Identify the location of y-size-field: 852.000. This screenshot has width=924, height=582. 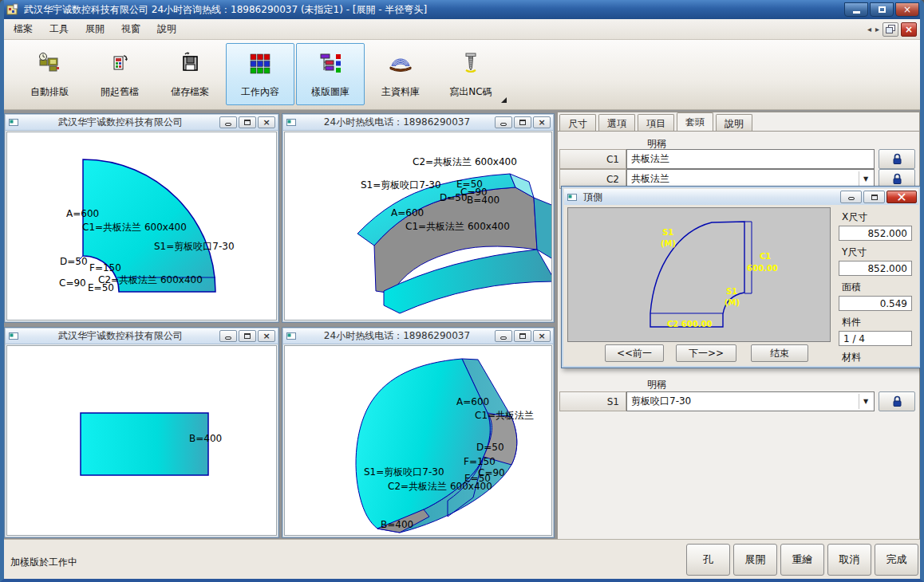
(875, 268).